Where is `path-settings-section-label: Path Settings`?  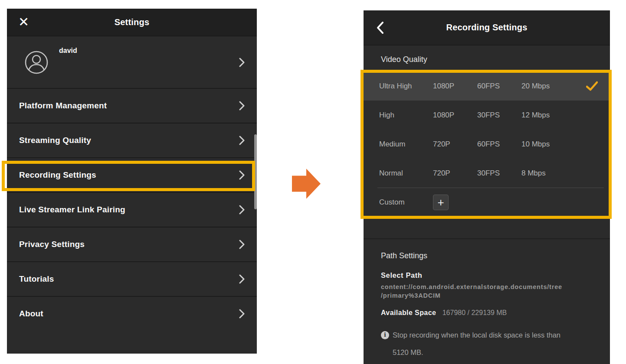
path-settings-section-label: Path Settings is located at coordinates (404, 256).